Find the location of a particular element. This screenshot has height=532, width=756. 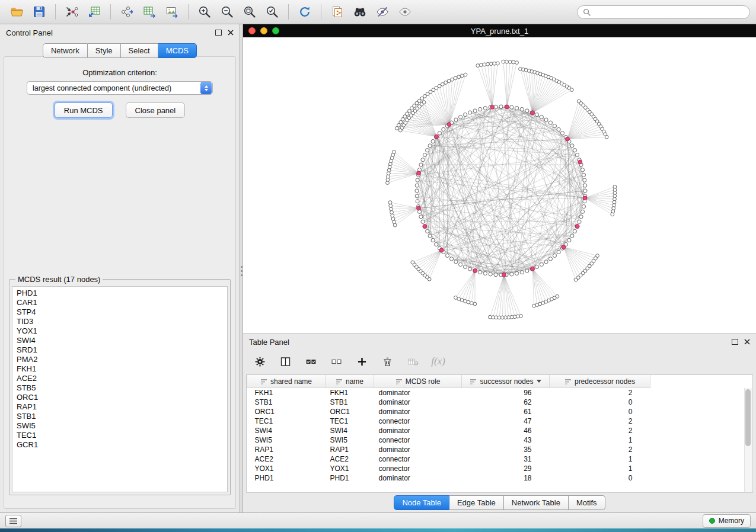

export-image-button is located at coordinates (172, 12).